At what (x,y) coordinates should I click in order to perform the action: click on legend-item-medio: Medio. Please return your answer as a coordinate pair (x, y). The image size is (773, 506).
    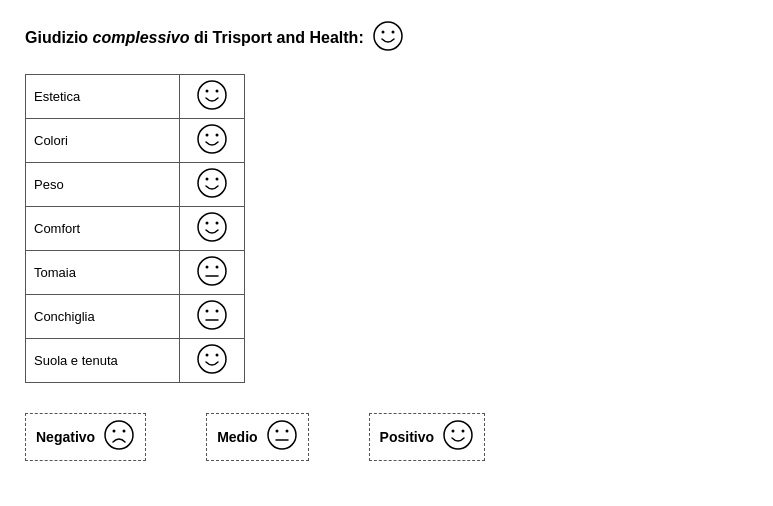
    Looking at the image, I should click on (257, 437).